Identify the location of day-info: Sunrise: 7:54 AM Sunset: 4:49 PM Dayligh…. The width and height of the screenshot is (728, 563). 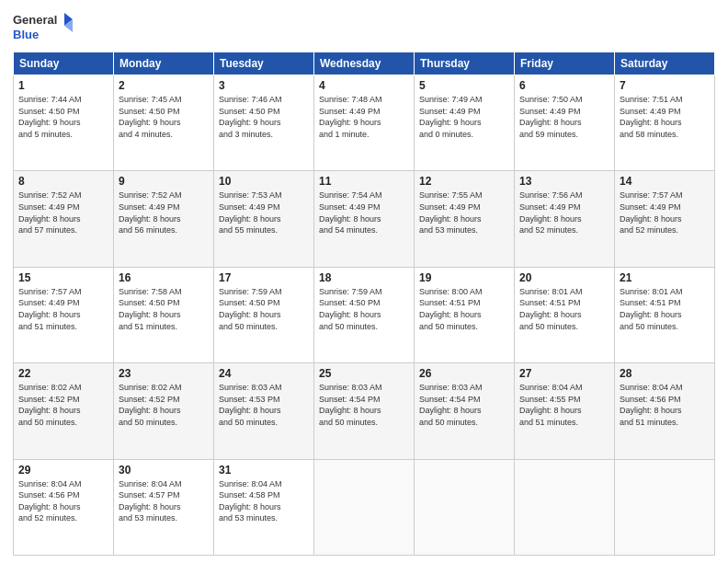
(364, 213).